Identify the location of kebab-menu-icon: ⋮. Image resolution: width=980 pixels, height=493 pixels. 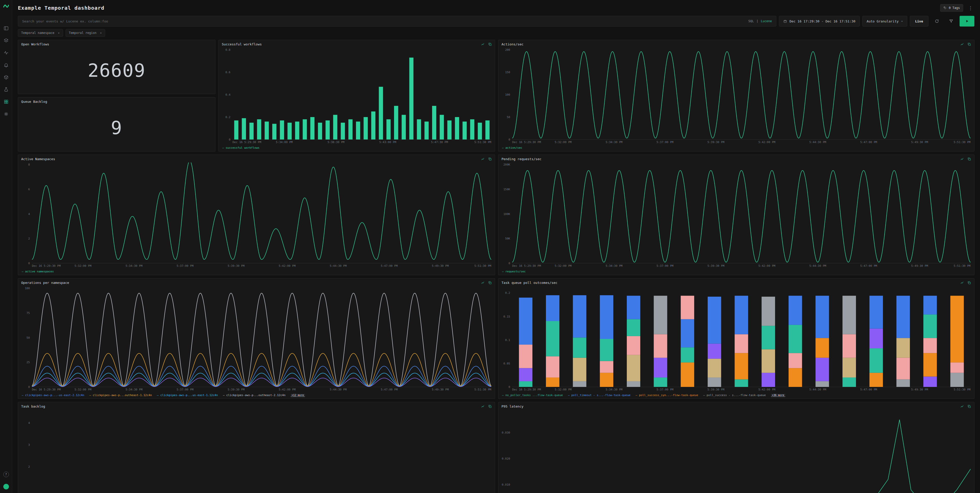
(970, 8).